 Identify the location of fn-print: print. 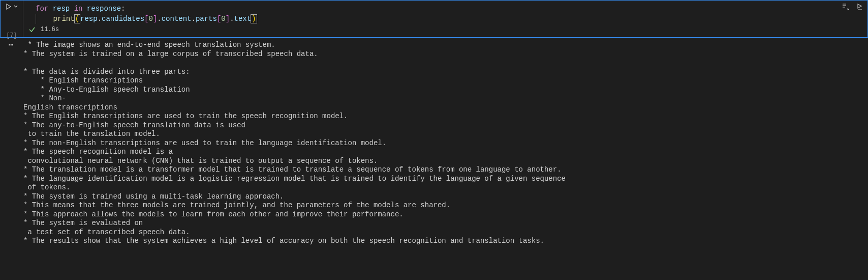
(64, 19).